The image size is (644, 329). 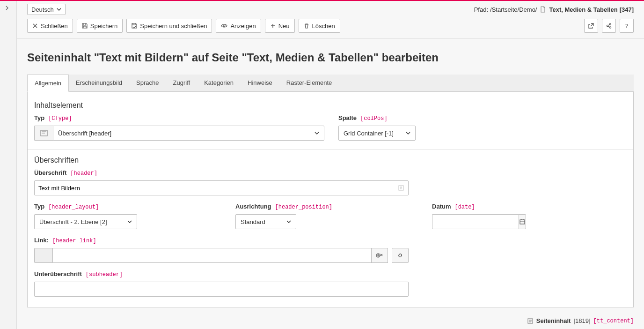 I want to click on breadcrumb-prefix: Pfad:, so click(x=481, y=9).